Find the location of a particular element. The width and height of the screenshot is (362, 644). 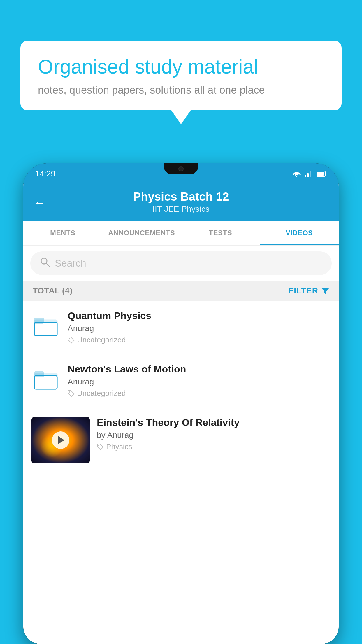

list-item: Quantum Physics Anurag Uncategorized is located at coordinates (181, 327).